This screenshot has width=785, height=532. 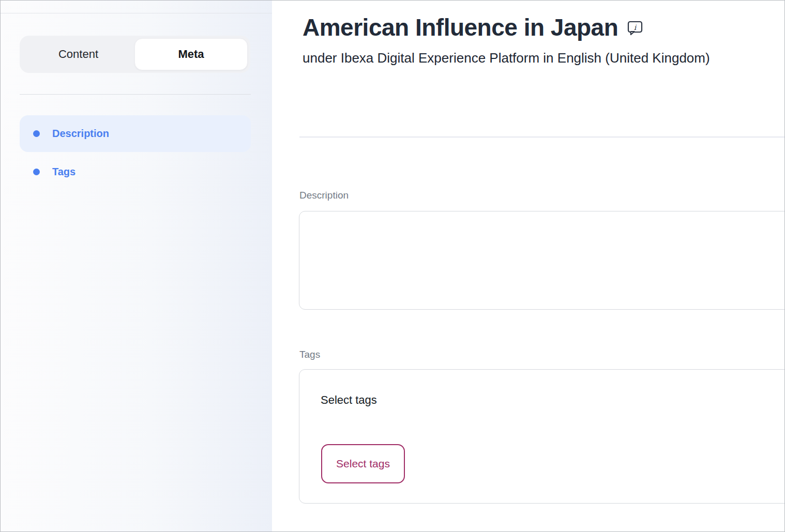 What do you see at coordinates (135, 172) in the screenshot?
I see `sidebar-item-tags: Tags` at bounding box center [135, 172].